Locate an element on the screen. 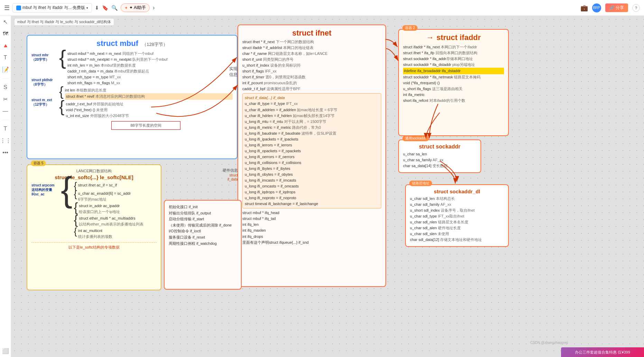 This screenshot has width=644, height=357. tab-item-main: mbuf 与 ifnet 与 ifaddr 与...·免费版 ▾ is located at coordinates (52, 8).